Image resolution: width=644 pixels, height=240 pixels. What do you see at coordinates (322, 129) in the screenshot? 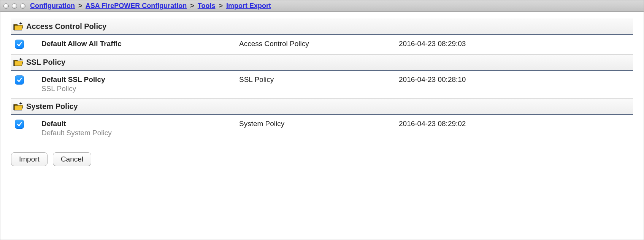
I see `table-row: Default Default System Policy System Pol…` at bounding box center [322, 129].